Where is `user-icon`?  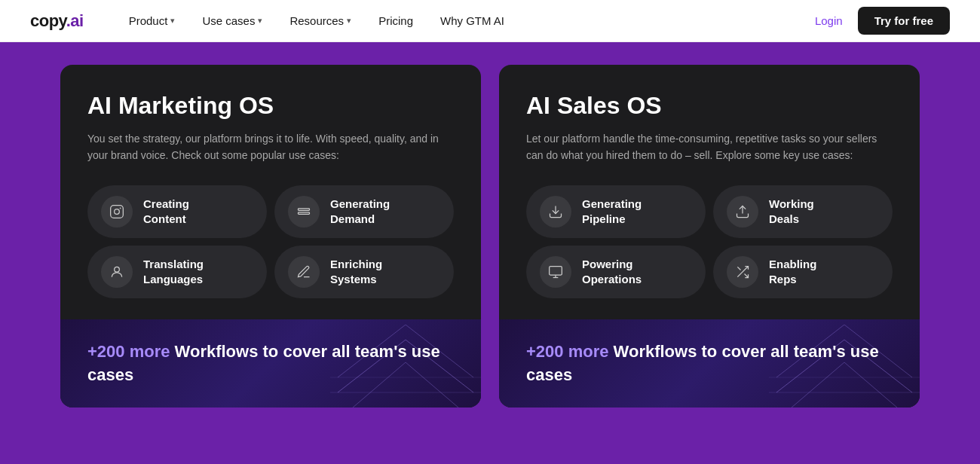 user-icon is located at coordinates (117, 272).